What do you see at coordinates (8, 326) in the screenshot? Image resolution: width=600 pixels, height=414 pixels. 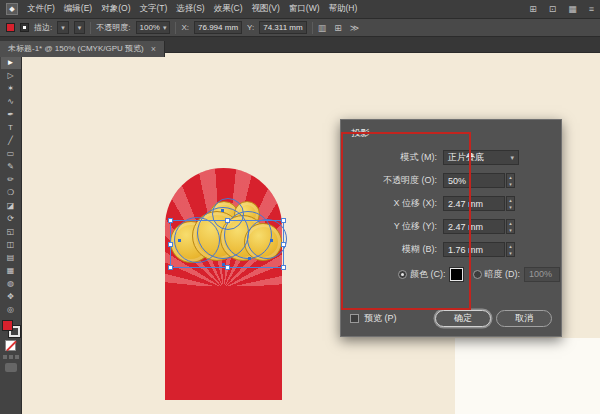 I see `fill-color-well` at bounding box center [8, 326].